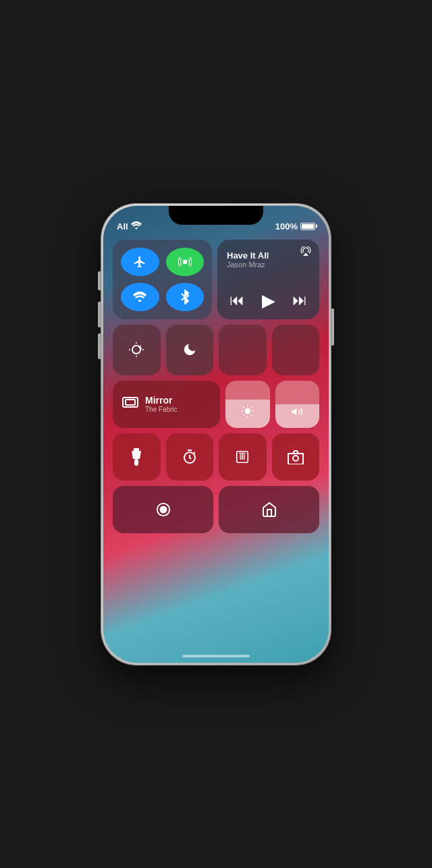 Image resolution: width=432 pixels, height=868 pixels. What do you see at coordinates (161, 404) in the screenshot?
I see `mirror-text: Mirror The Fabric` at bounding box center [161, 404].